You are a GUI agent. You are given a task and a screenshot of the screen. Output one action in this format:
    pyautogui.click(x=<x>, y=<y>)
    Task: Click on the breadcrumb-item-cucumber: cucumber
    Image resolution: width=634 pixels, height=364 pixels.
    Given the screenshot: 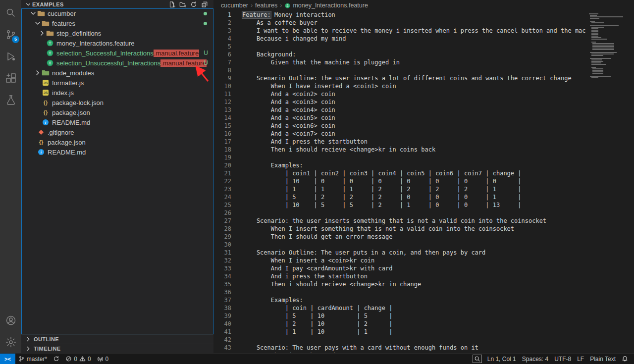 What is the action you would take?
    pyautogui.click(x=235, y=5)
    